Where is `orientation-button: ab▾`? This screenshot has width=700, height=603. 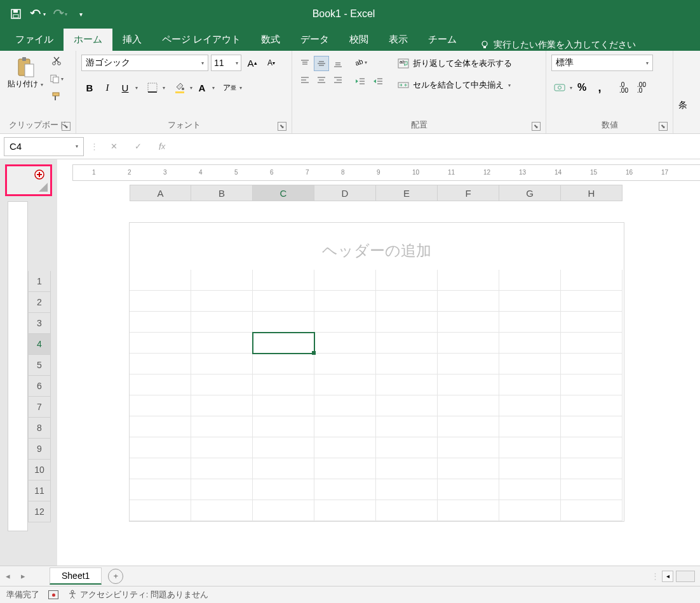 orientation-button: ab▾ is located at coordinates (360, 62).